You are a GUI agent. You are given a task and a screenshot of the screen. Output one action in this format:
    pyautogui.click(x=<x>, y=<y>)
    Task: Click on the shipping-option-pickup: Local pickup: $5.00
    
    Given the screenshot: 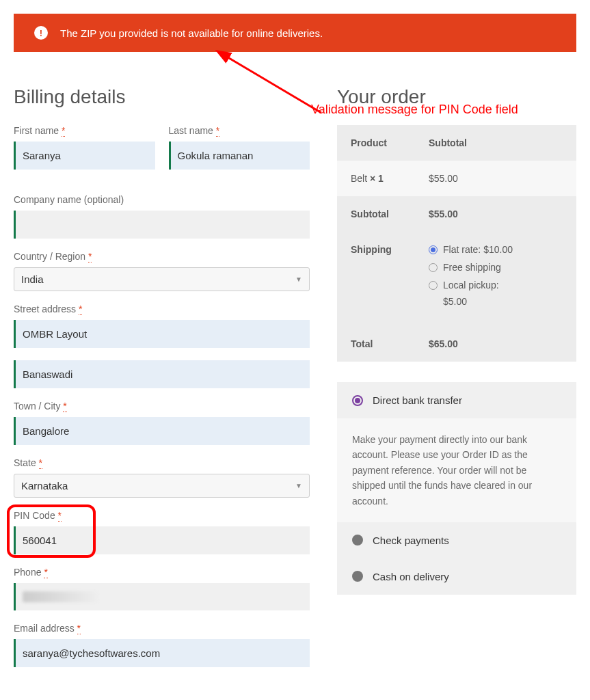 What is the action you would take?
    pyautogui.click(x=496, y=293)
    